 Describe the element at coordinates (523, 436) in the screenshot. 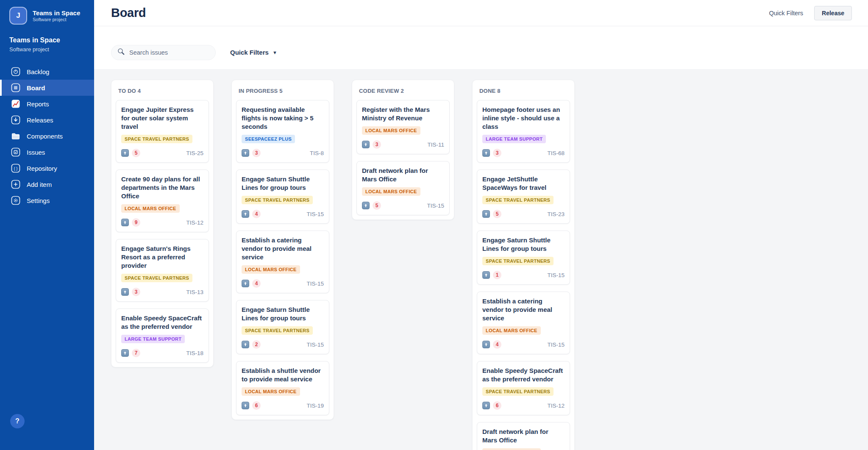

I see `card-title: Draft network plan for Mars Office` at that location.